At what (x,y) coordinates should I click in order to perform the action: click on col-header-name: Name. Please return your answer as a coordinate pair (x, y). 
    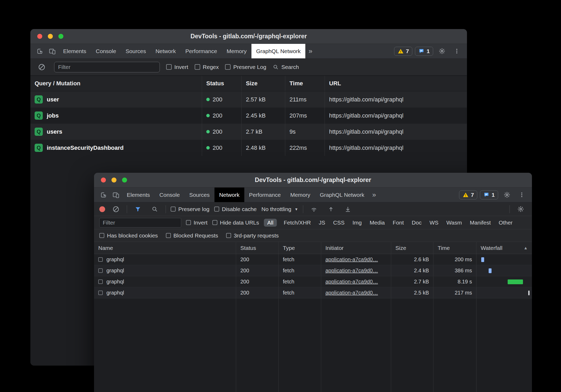
    Looking at the image, I should click on (165, 248).